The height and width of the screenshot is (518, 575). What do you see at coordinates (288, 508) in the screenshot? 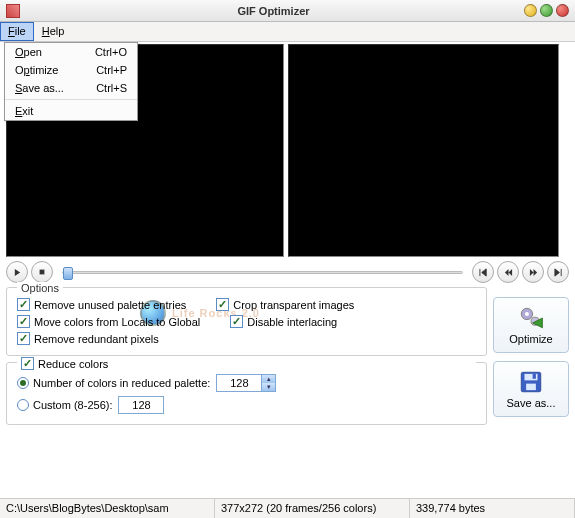
I see `statusbar: C:\Users\BlogBytes\Desktop\sam 377x272 (…` at bounding box center [288, 508].